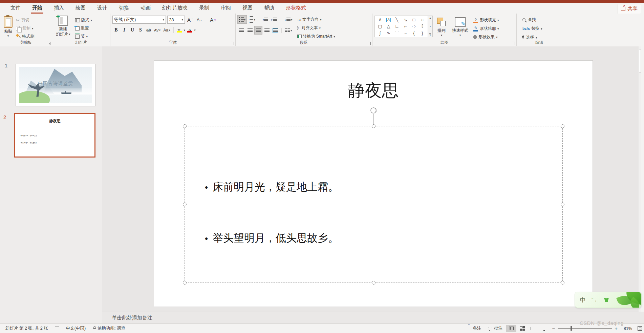 This screenshot has height=333, width=644. What do you see at coordinates (316, 37) in the screenshot?
I see `convert-smartart-button: 转换为 SmartArt` at bounding box center [316, 37].